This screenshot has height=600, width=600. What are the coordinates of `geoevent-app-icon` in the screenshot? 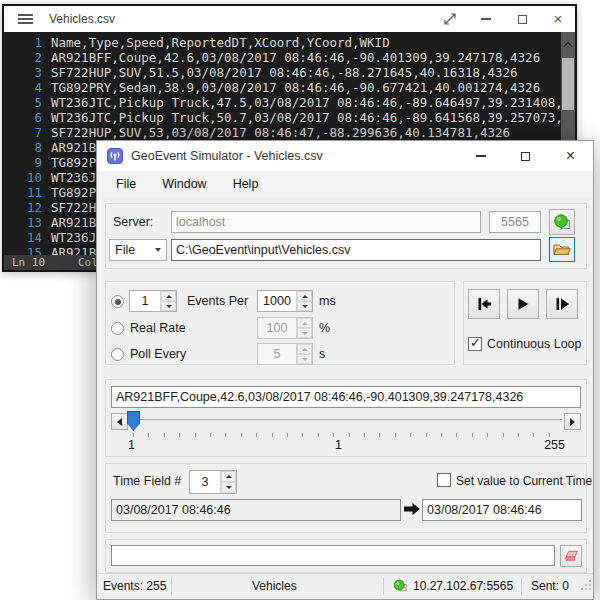 It's located at (115, 158).